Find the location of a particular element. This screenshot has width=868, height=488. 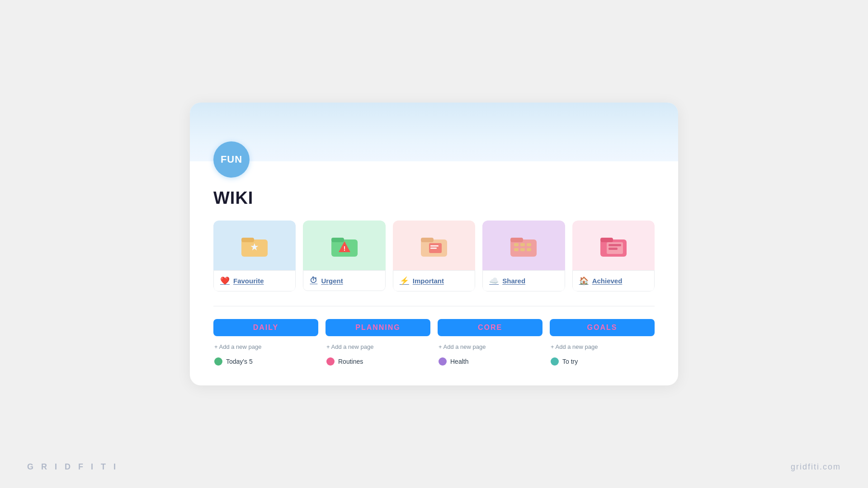

category-icon-box-important is located at coordinates (434, 245).